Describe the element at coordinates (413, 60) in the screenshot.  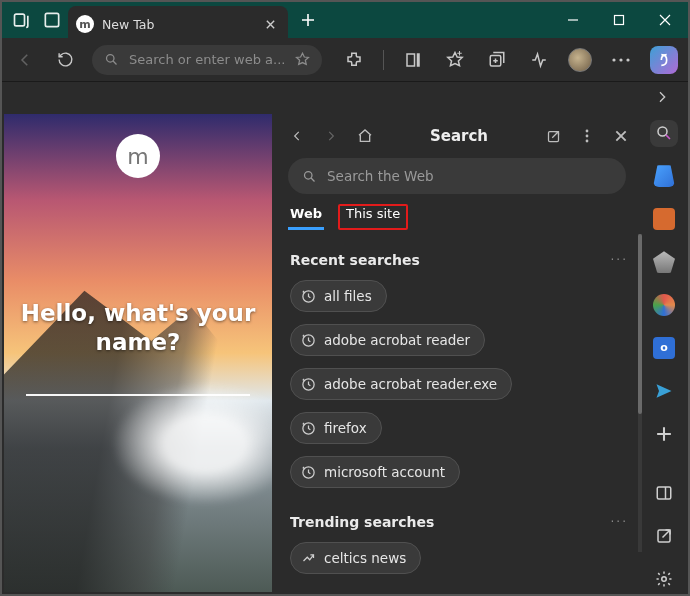
I see `read-aloud-button` at that location.